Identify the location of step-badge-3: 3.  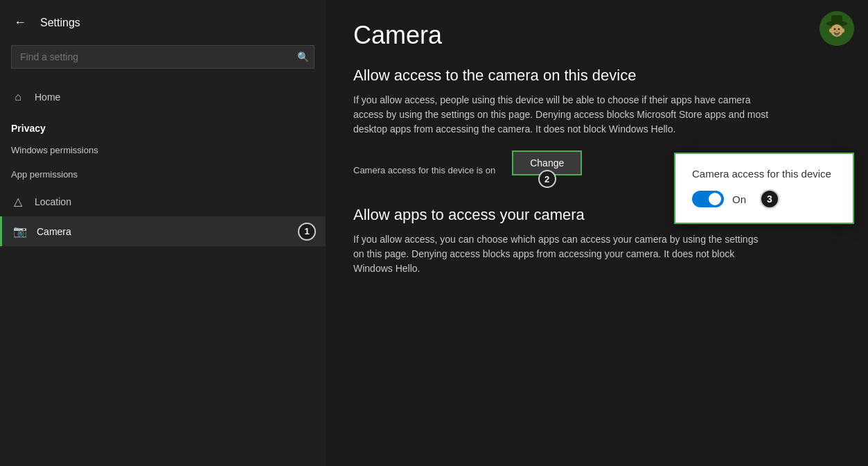
(770, 199).